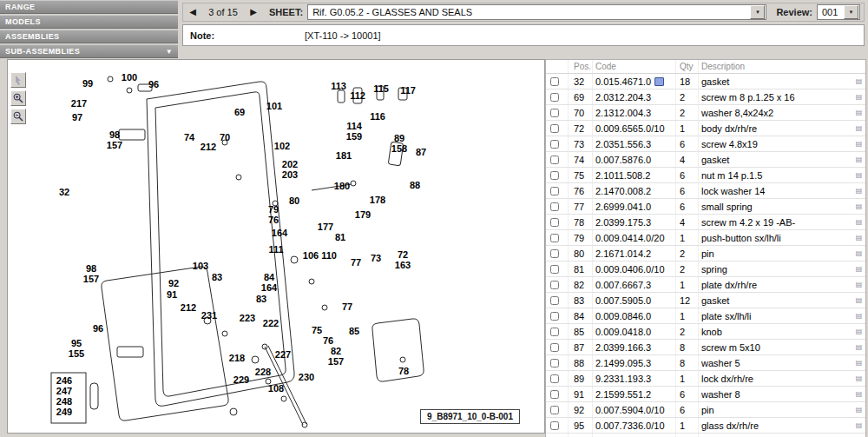 The width and height of the screenshot is (868, 437). I want to click on table-row: 740.007.5876.04gasket▤, so click(706, 160).